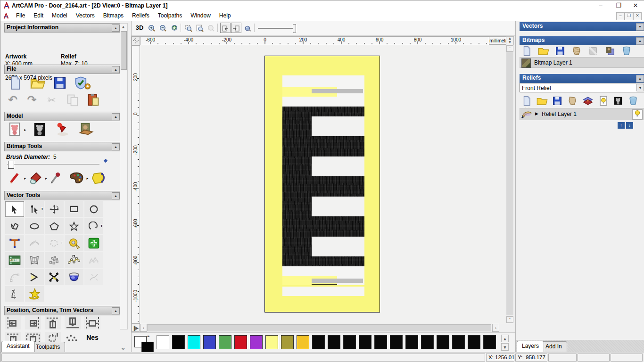 This screenshot has width=644, height=362. What do you see at coordinates (200, 28) in the screenshot?
I see `zoom-page-icon` at bounding box center [200, 28].